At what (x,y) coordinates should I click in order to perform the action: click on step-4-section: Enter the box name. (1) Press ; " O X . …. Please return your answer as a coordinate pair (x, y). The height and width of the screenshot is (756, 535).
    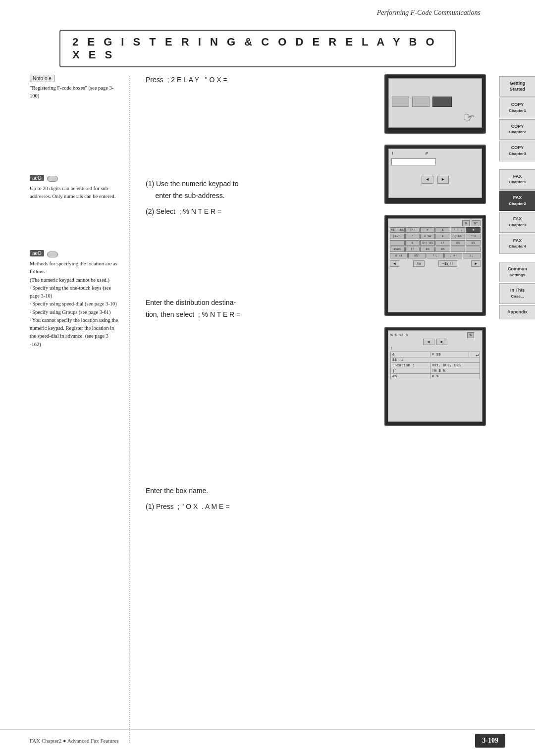
    Looking at the image, I should click on (260, 550).